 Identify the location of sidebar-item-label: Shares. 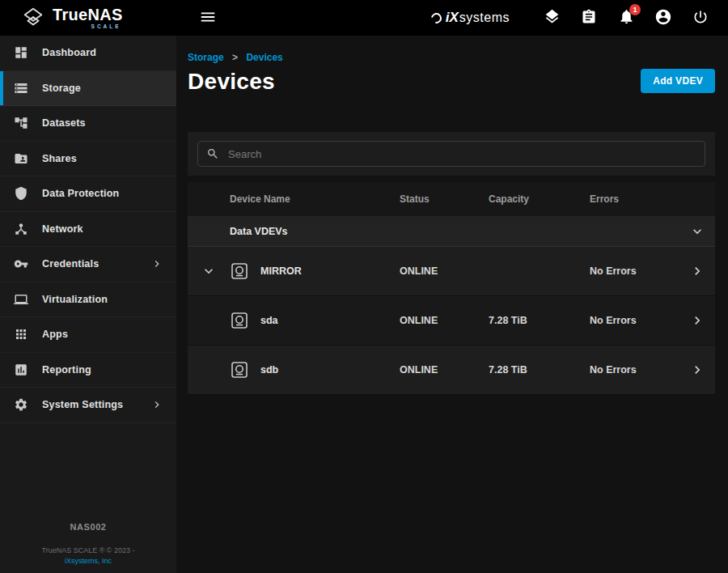
(60, 159).